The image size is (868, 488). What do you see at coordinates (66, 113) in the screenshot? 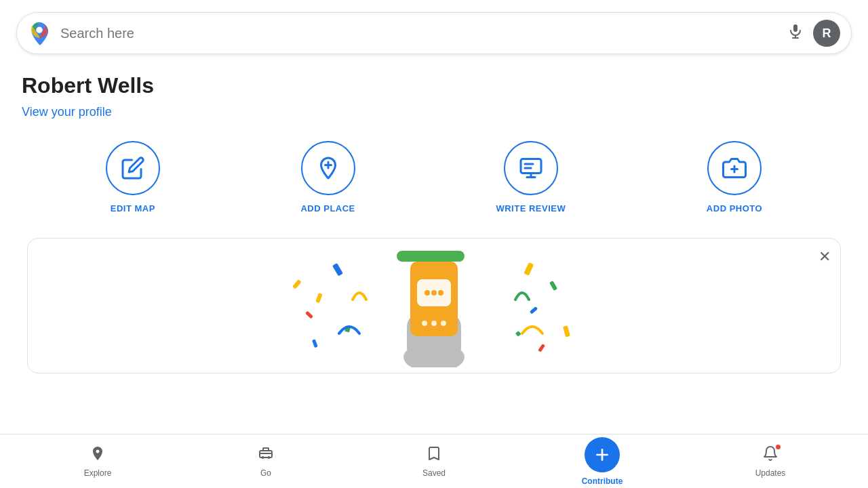
I see `view-profile-link: View your profile` at bounding box center [66, 113].